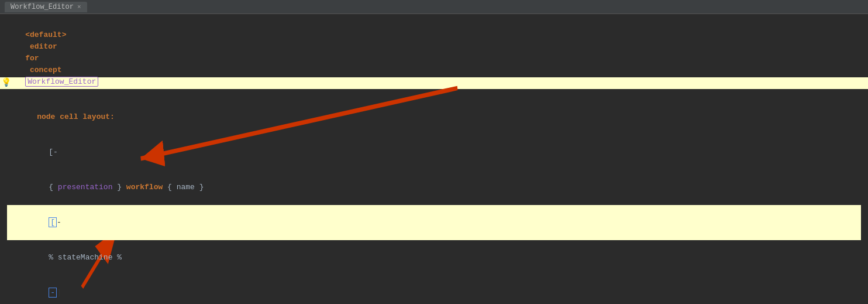  What do you see at coordinates (32, 59) in the screenshot?
I see `for-keyword: for` at bounding box center [32, 59].